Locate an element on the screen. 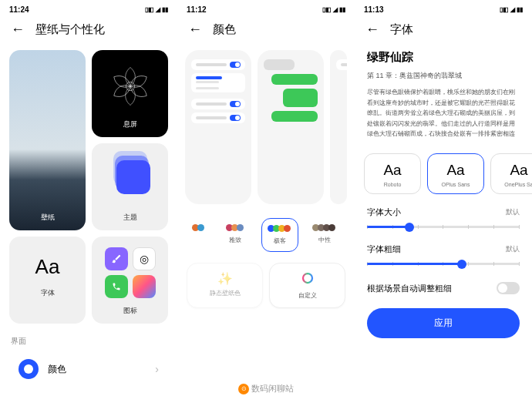  font-preview: 绿野仙踪 第 11 章：奥兹国神奇的翡翠城 尽管有绿色眼镜保护着眼睛，桃乐丝和她… is located at coordinates (443, 99).